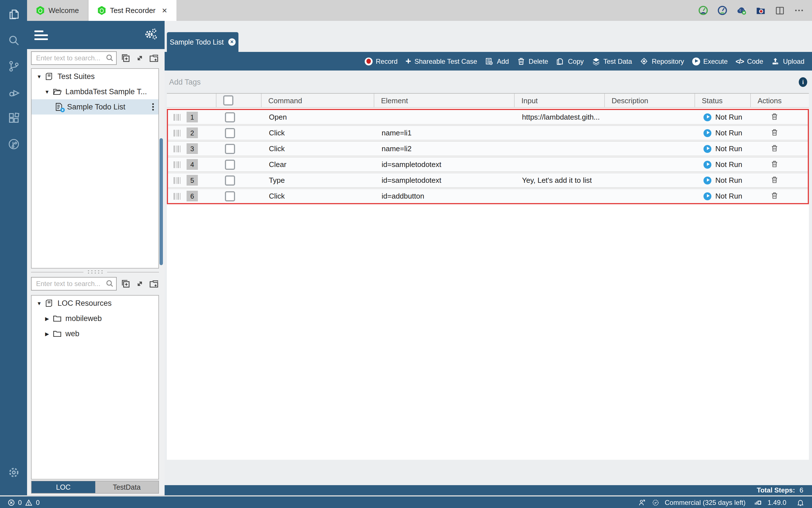 This screenshot has width=812, height=508. What do you see at coordinates (13, 472) in the screenshot?
I see `settings-gear-icon` at bounding box center [13, 472].